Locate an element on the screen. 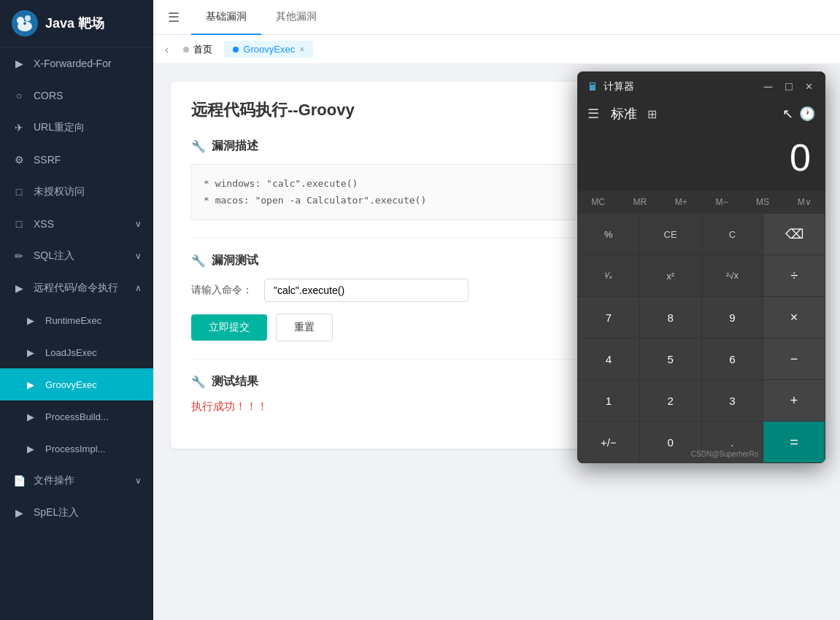 The width and height of the screenshot is (840, 620). calc-5-button: 5 is located at coordinates (671, 359).